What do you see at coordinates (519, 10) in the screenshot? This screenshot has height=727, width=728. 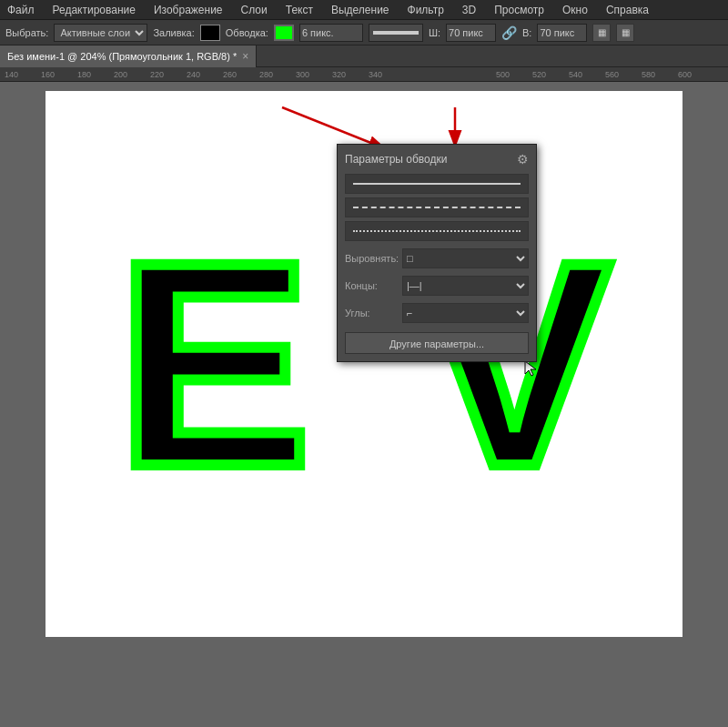 I see `menu-view: Просмотр` at bounding box center [519, 10].